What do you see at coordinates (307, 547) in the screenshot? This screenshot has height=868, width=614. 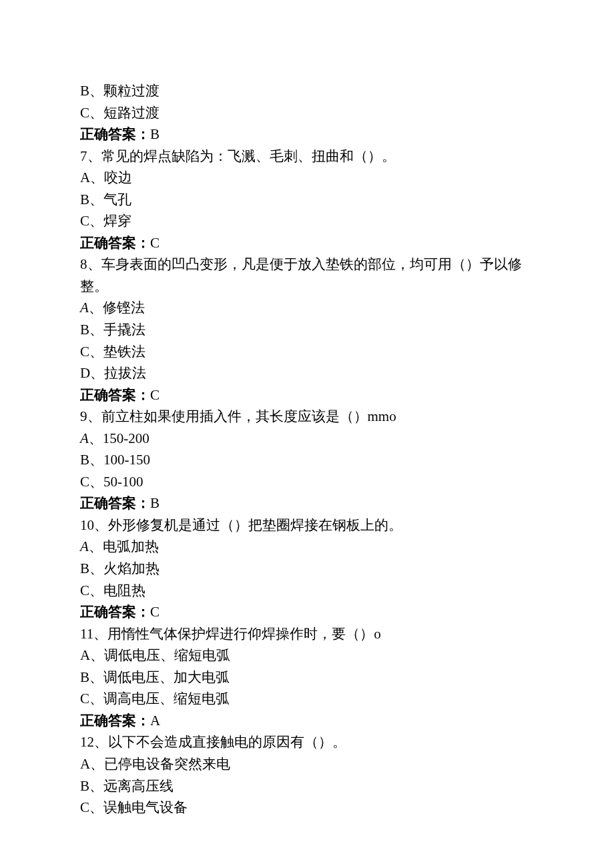 I see `text-line: A、电弧加热` at bounding box center [307, 547].